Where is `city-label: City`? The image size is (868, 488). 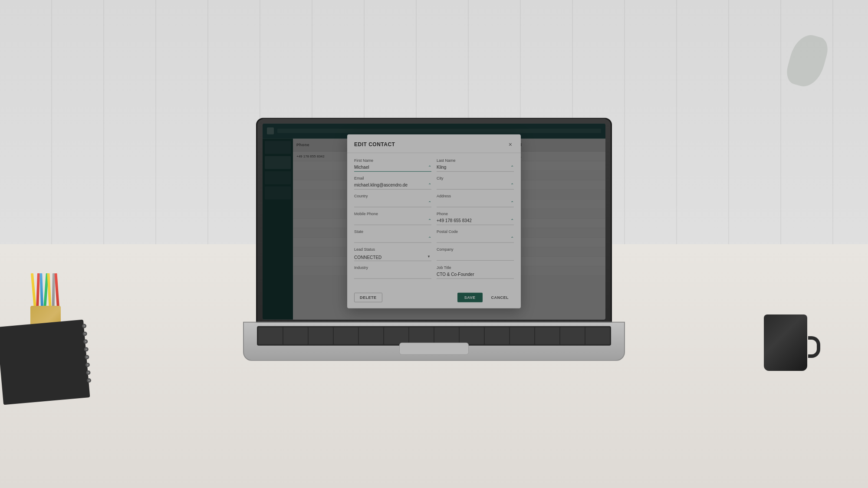 city-label: City is located at coordinates (475, 178).